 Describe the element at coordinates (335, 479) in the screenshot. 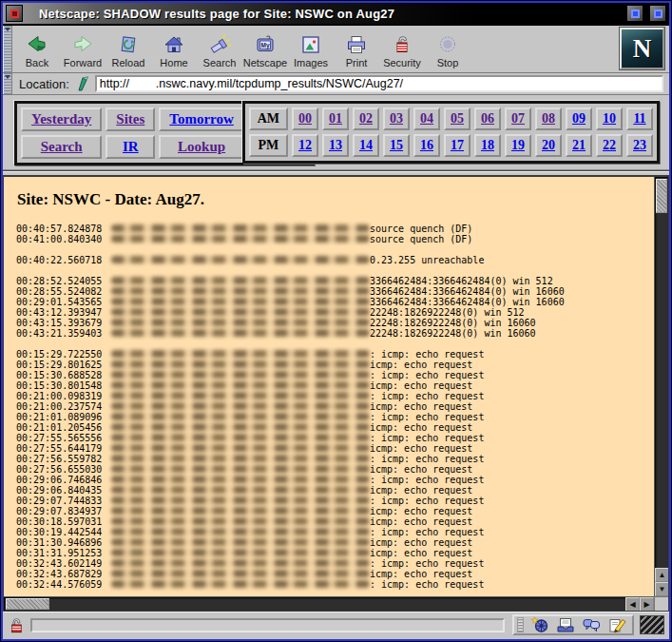

I see `log-line: 00:29:06.746846: icmp: echo request` at that location.